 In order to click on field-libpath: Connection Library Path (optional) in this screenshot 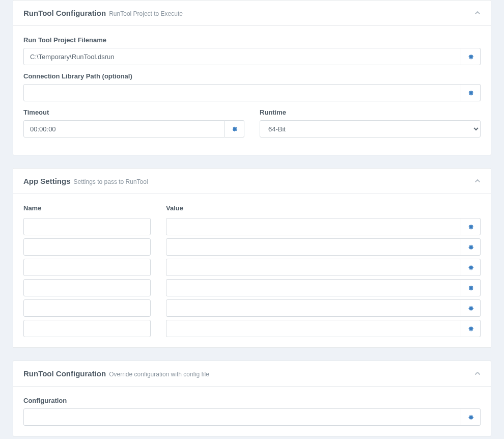, I will do `click(252, 87)`.